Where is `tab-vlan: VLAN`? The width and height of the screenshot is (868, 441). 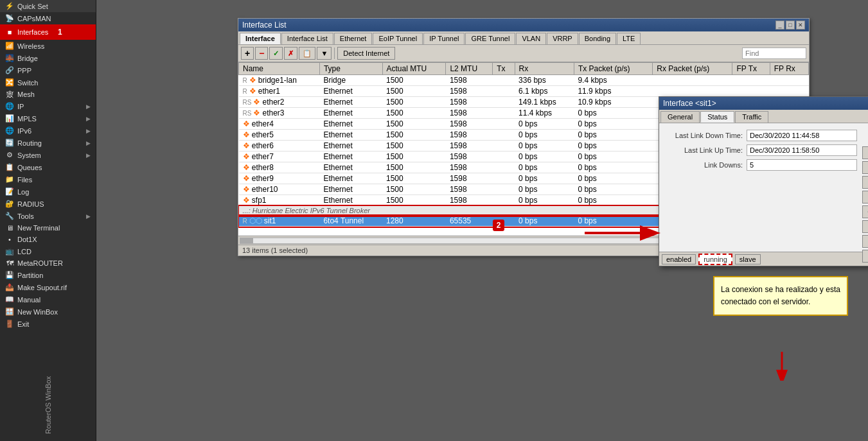
tab-vlan: VLAN is located at coordinates (531, 39).